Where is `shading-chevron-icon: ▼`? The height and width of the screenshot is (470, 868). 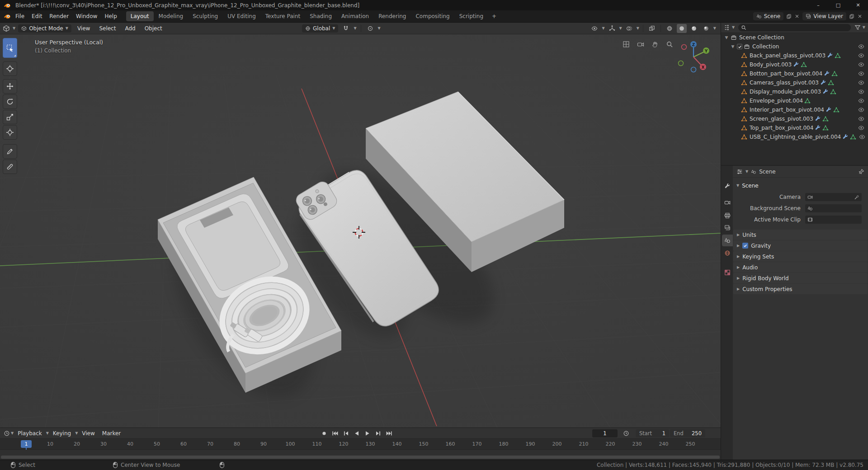
shading-chevron-icon: ▼ is located at coordinates (715, 28).